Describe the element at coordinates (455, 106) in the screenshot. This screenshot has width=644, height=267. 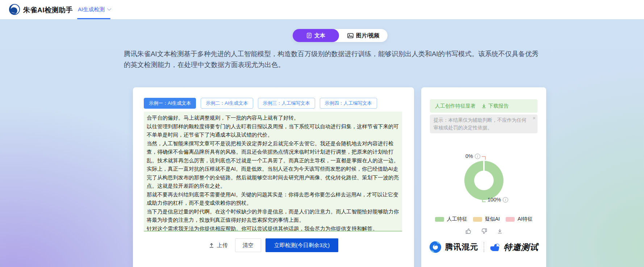
I see `verdict-text: 人工创作特征显著` at that location.